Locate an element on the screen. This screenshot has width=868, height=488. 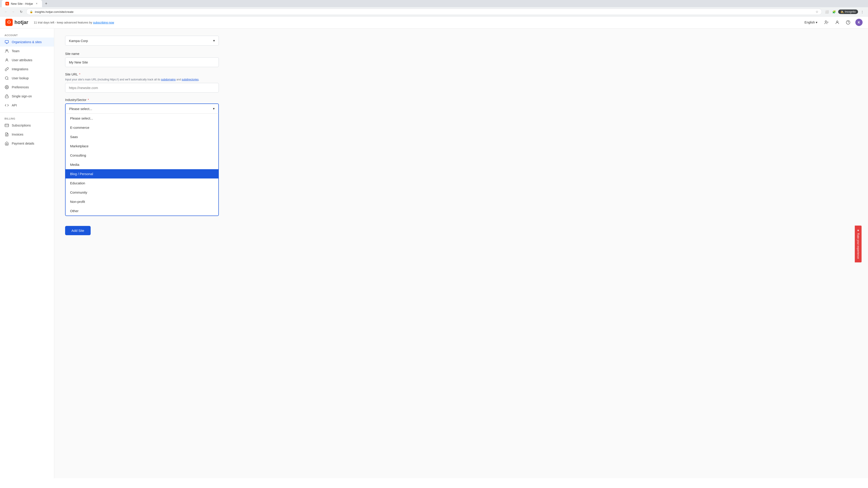
sidebar: Account Organizations & sites Team is located at coordinates (27, 253).